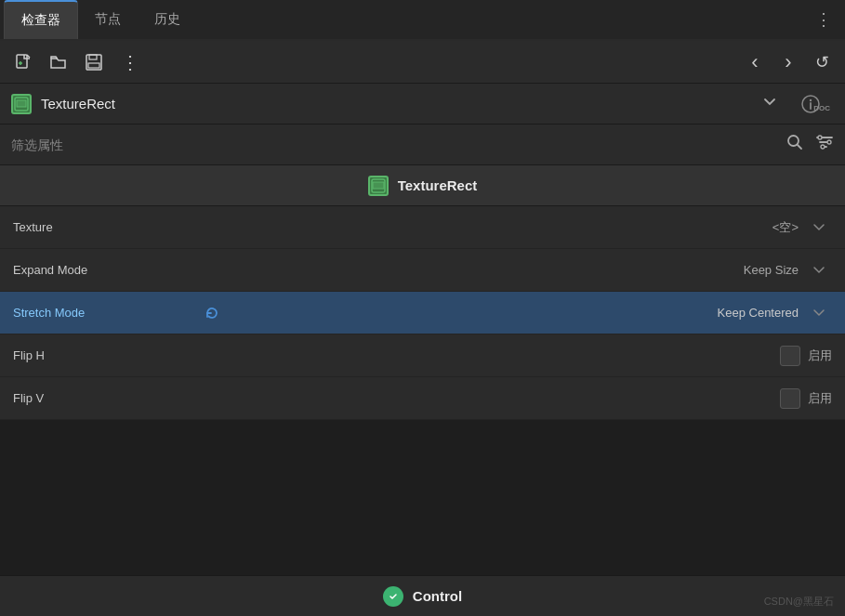 The width and height of the screenshot is (845, 616). What do you see at coordinates (212, 313) in the screenshot?
I see `stretch-mode-reset-button` at bounding box center [212, 313].